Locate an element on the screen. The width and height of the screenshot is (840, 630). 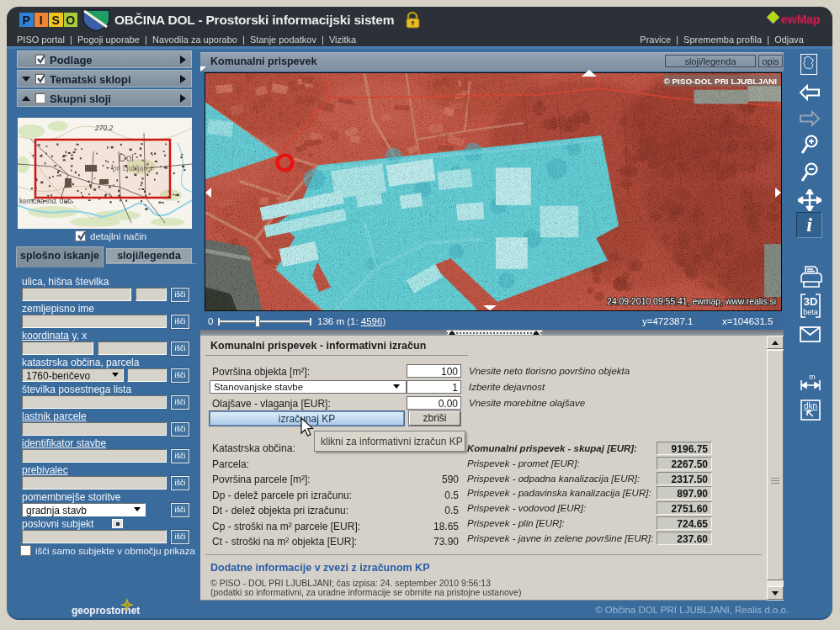
svg-text: 3D is located at coordinates (811, 301).